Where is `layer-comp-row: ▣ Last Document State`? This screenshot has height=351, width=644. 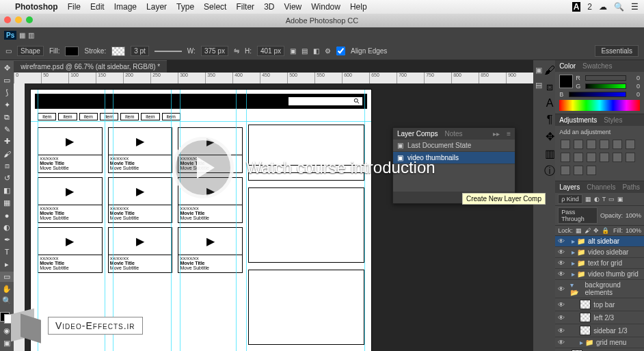 layer-comp-row: ▣ Last Document State is located at coordinates (454, 146).